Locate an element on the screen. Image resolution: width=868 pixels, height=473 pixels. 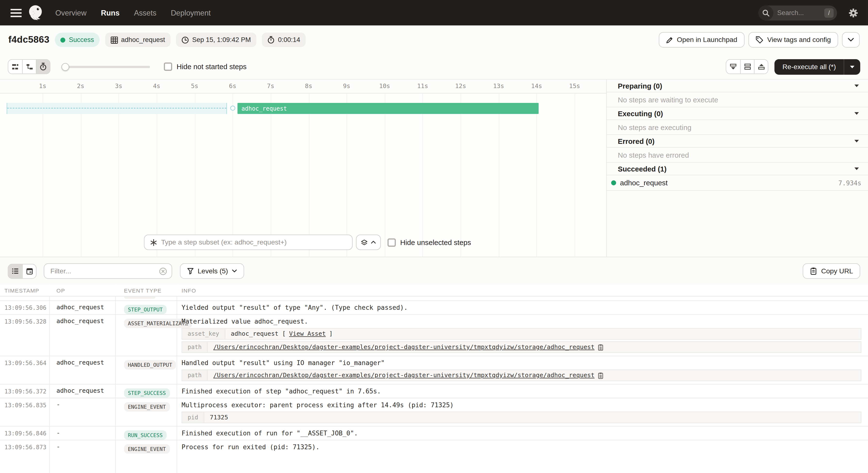
waiting-dash-line is located at coordinates (117, 108).